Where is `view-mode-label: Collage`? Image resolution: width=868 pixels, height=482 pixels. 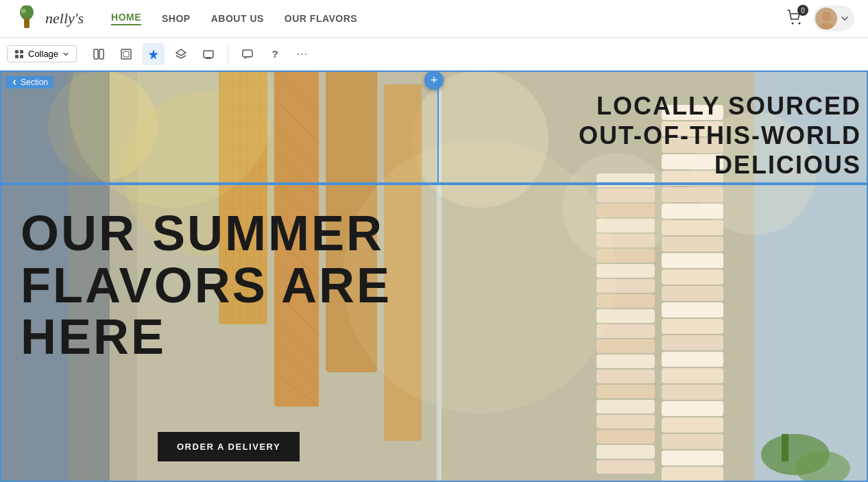
view-mode-label: Collage is located at coordinates (43, 53).